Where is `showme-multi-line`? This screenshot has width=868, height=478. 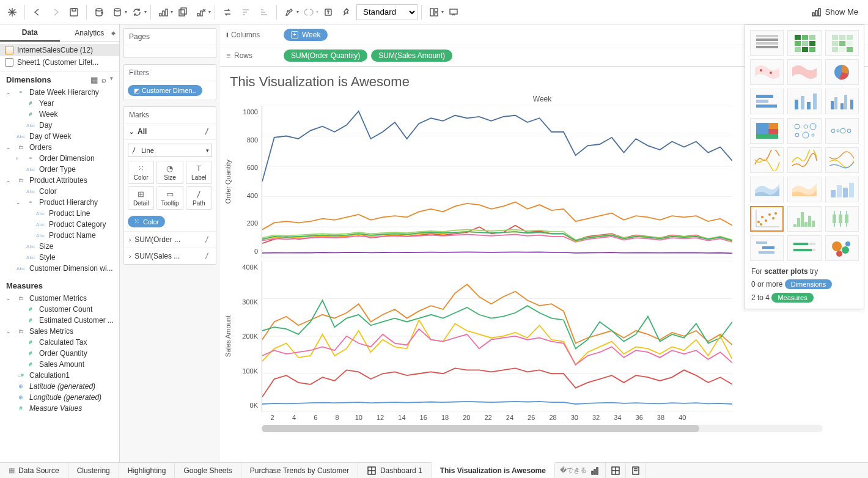
showme-multi-line is located at coordinates (842, 160).